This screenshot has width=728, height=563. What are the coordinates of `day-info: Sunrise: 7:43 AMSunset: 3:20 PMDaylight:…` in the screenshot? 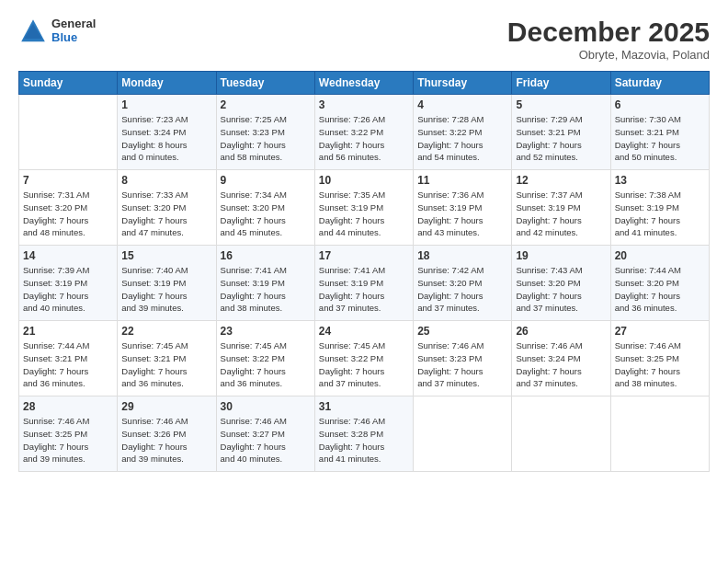 It's located at (561, 289).